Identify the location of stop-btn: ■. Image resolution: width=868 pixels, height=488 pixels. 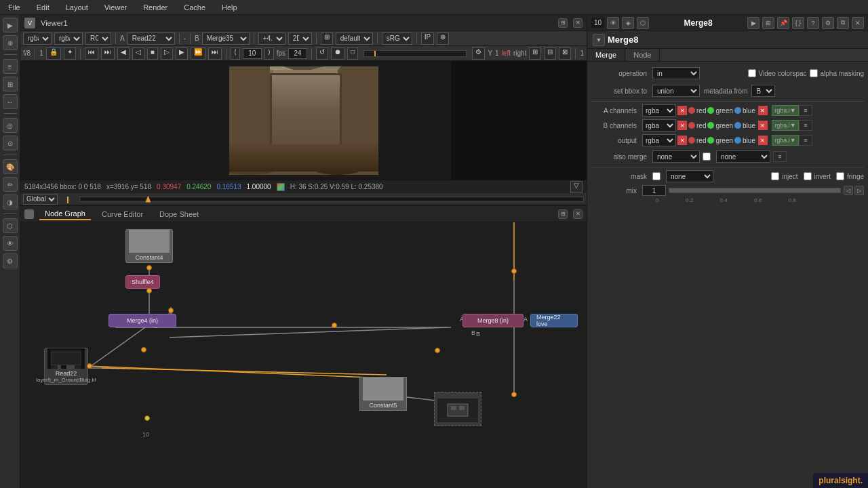
(153, 54).